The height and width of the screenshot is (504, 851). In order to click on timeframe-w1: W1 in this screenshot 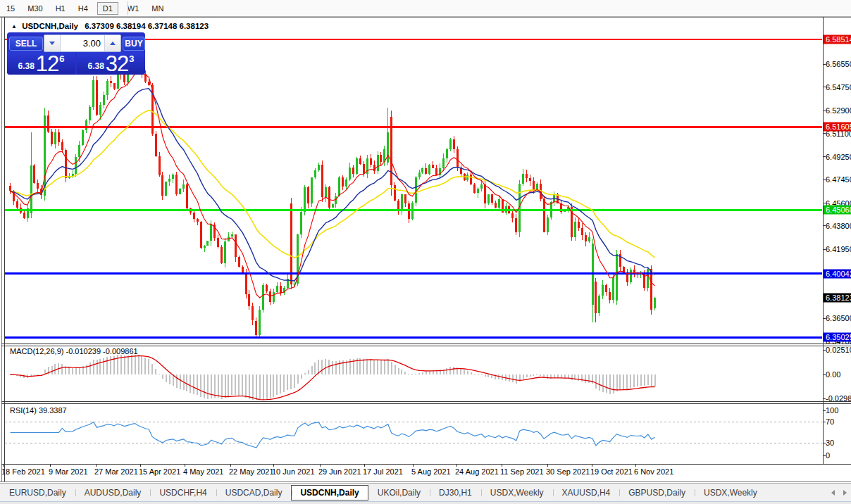, I will do `click(134, 8)`.